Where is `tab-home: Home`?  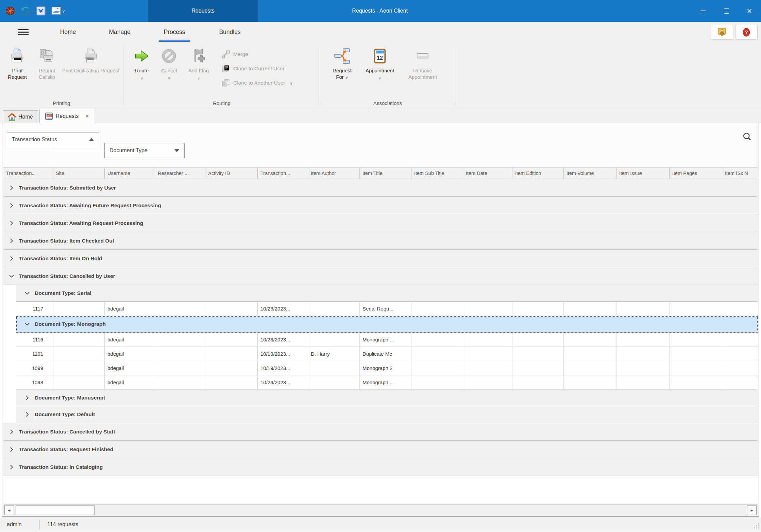 tab-home: Home is located at coordinates (20, 117).